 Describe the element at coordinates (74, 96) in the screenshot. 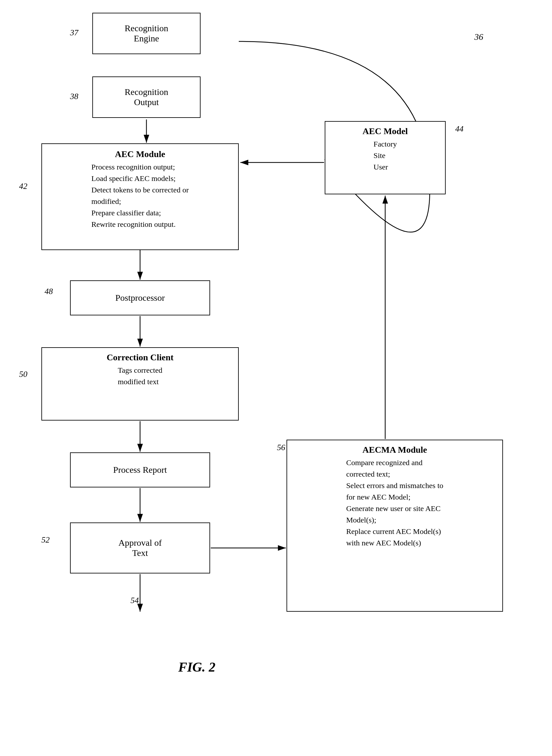

I see `label-38: 38` at that location.